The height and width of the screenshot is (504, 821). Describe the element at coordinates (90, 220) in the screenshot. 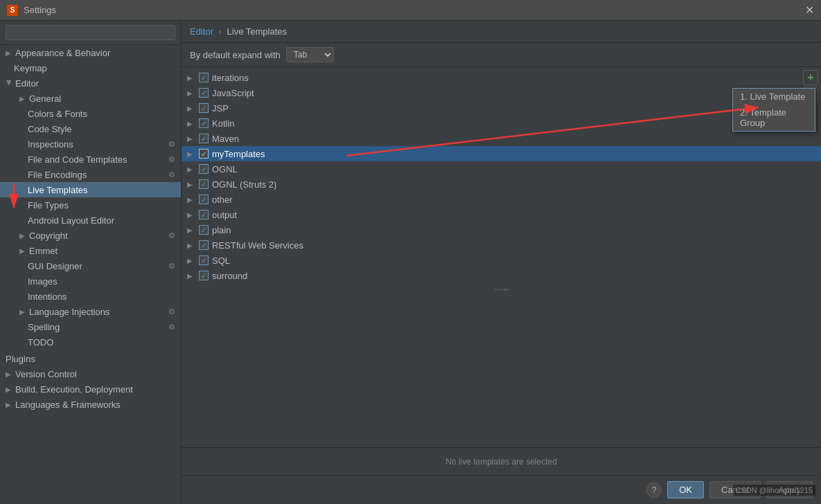

I see `sidebar-item-android-layout-editor: Android Layout Editor` at that location.